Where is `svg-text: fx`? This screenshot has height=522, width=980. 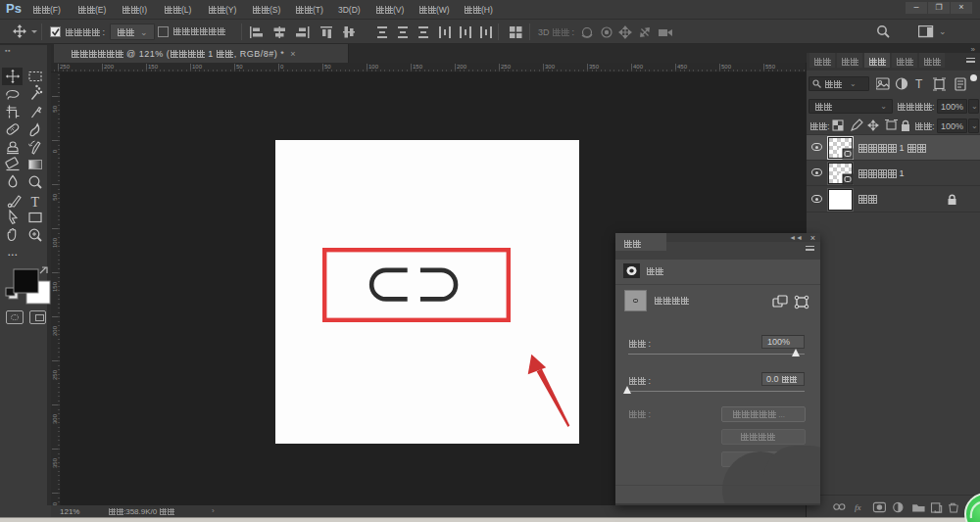
svg-text: fx is located at coordinates (858, 507).